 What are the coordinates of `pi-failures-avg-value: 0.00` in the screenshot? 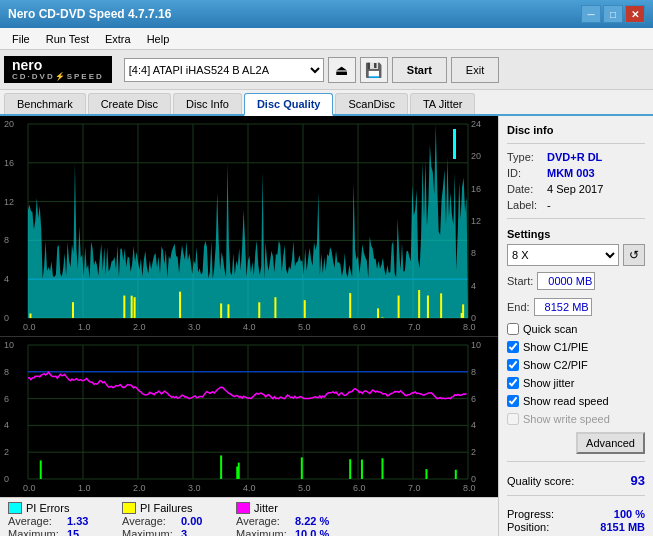 It's located at (198, 521).